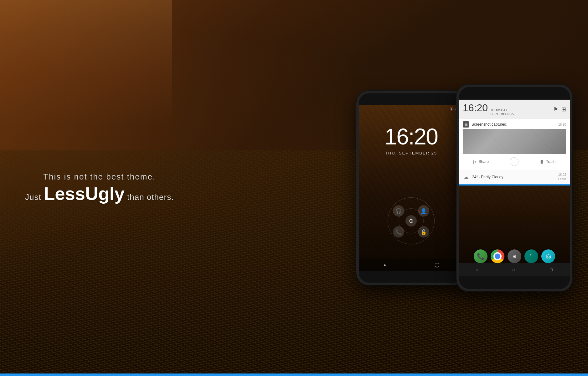 The height and width of the screenshot is (376, 588). What do you see at coordinates (502, 114) in the screenshot?
I see `notif-month: SEPTEMBER 25` at bounding box center [502, 114].